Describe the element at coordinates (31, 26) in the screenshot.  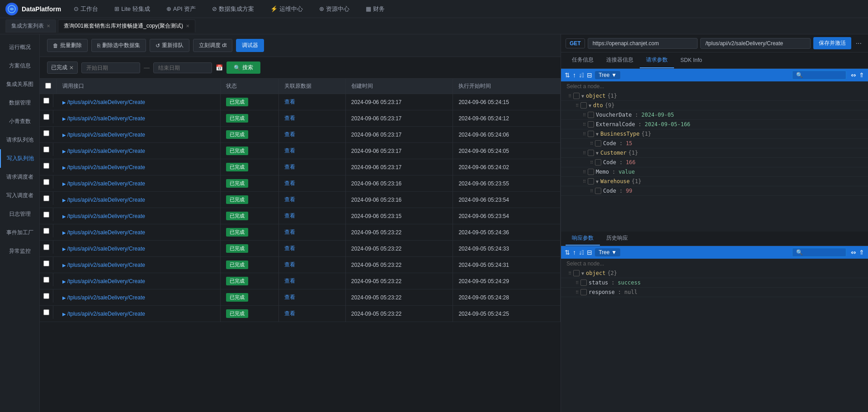
I see `tab-solution-list: 集成方案列表 ✕` at that location.